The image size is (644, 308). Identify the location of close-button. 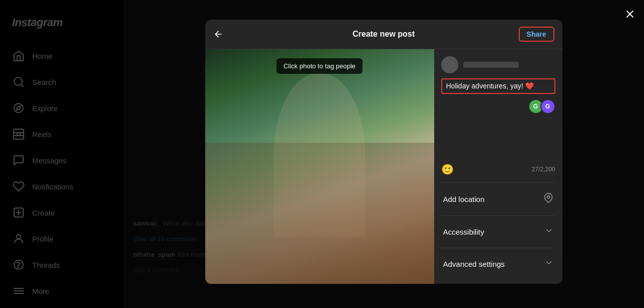
(630, 15).